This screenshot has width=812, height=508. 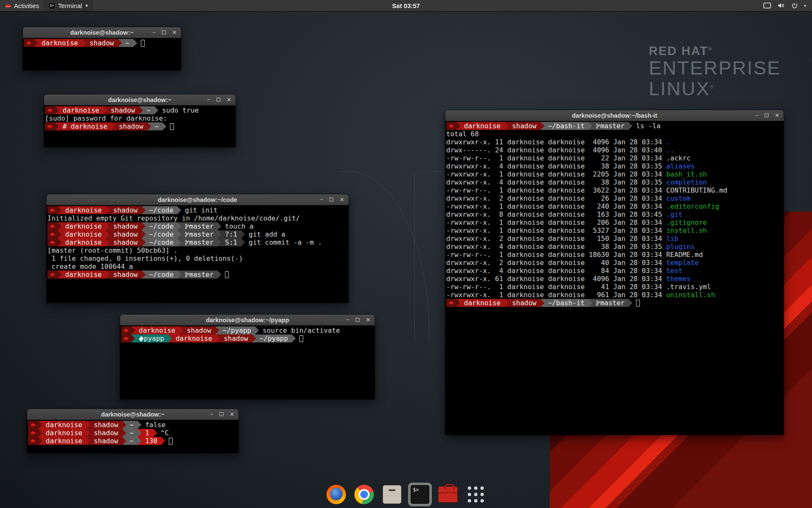 I want to click on app-grid-icon, so click(x=476, y=494).